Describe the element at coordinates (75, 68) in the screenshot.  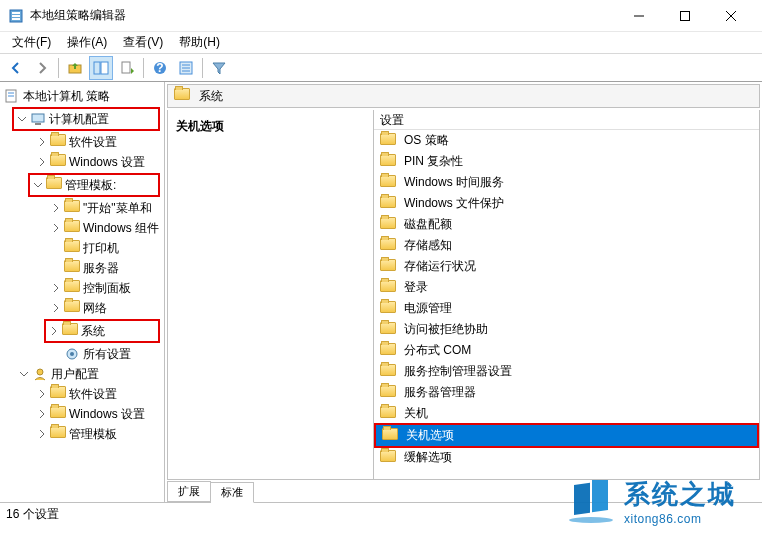
I see `up-level-button` at that location.